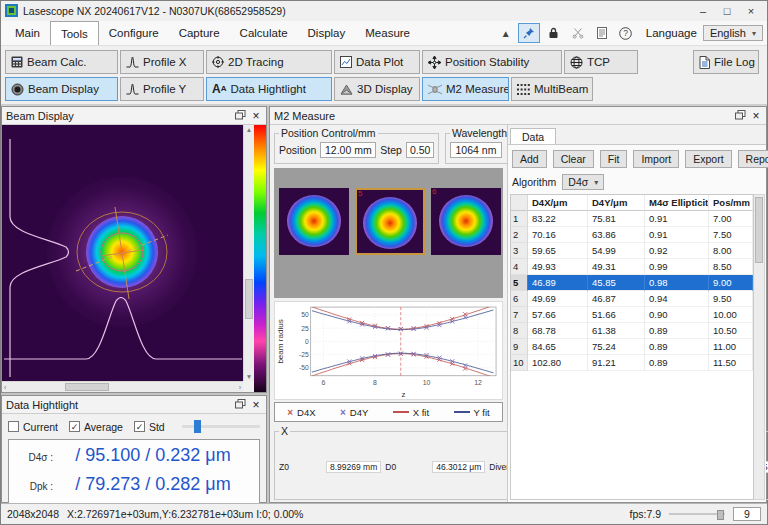 The height and width of the screenshot is (525, 768). I want to click on step-input: 0.50, so click(420, 150).